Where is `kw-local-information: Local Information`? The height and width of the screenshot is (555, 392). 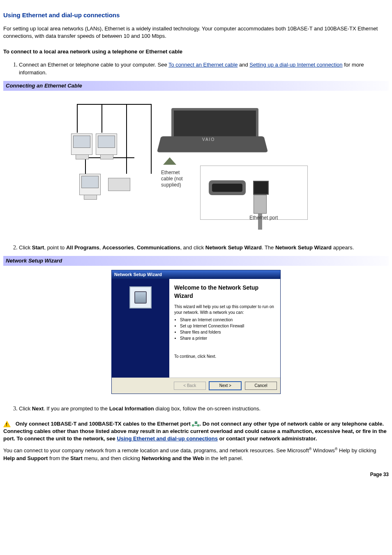
kw-local-information: Local Information is located at coordinates (131, 408).